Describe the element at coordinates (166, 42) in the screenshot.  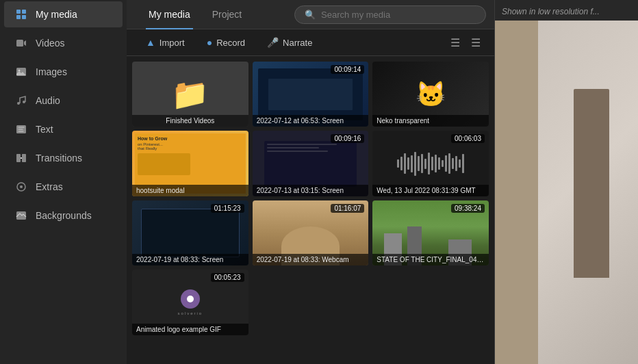
I see `import-button: ▲ Import` at that location.